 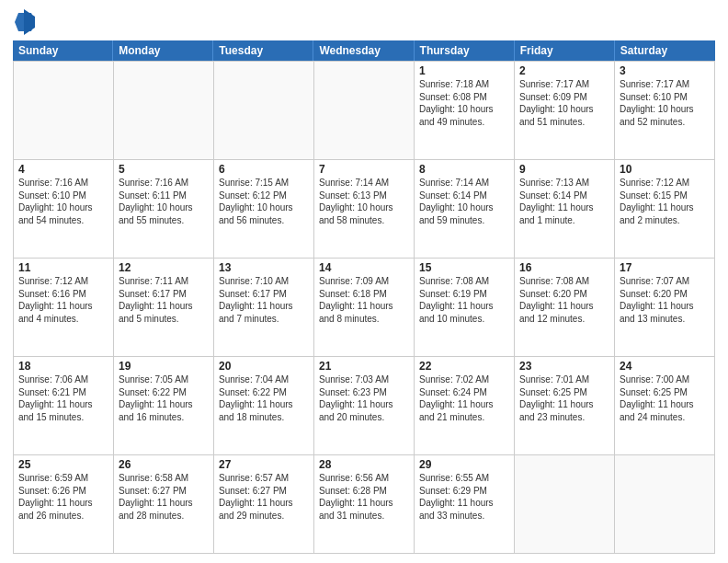 I want to click on calendar-cell: 17Sunrise: 7:07 AM Sunset: 6:20 PM Dayli…, so click(x=665, y=307).